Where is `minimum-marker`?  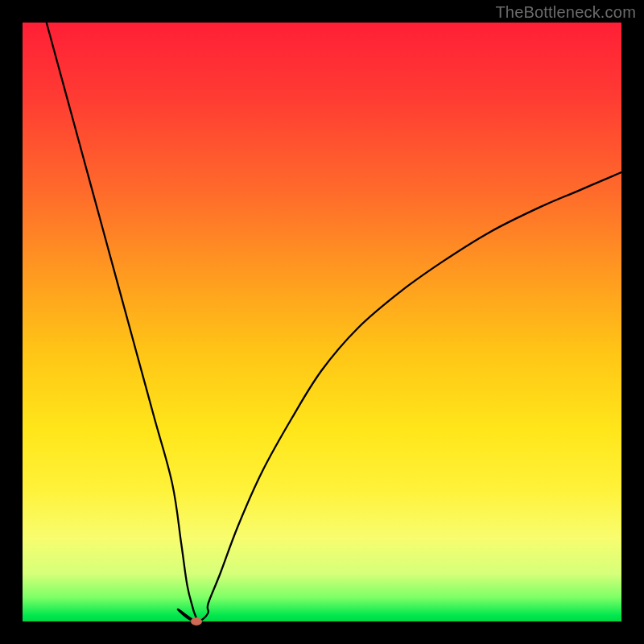
minimum-marker is located at coordinates (196, 621).